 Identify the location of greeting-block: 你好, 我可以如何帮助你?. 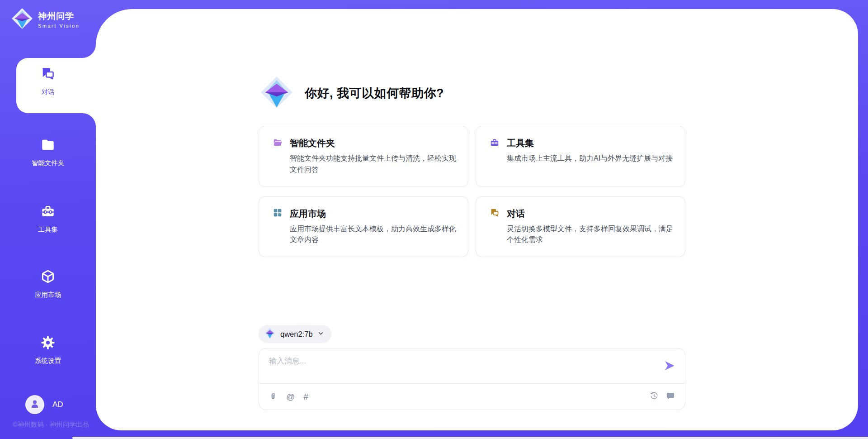
(351, 93).